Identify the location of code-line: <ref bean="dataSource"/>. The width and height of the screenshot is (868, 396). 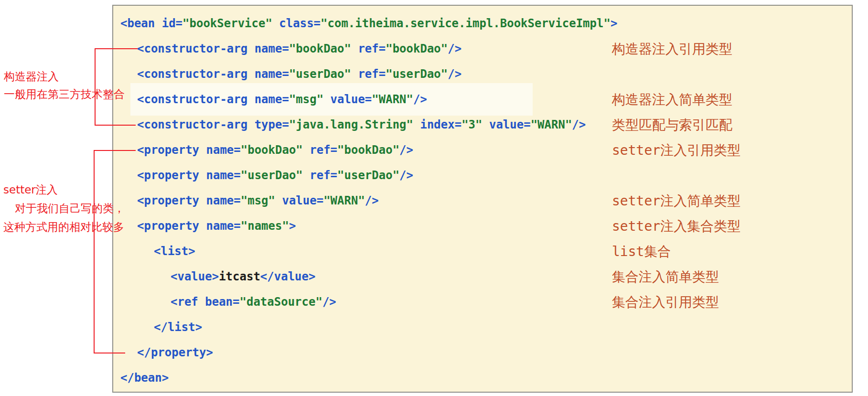
(369, 302).